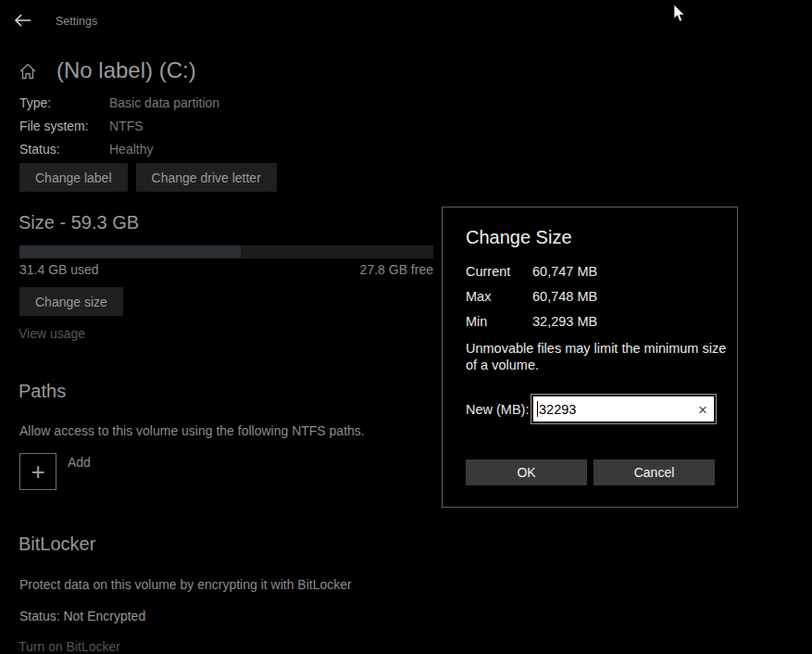  I want to click on plus-icon: +, so click(37, 472).